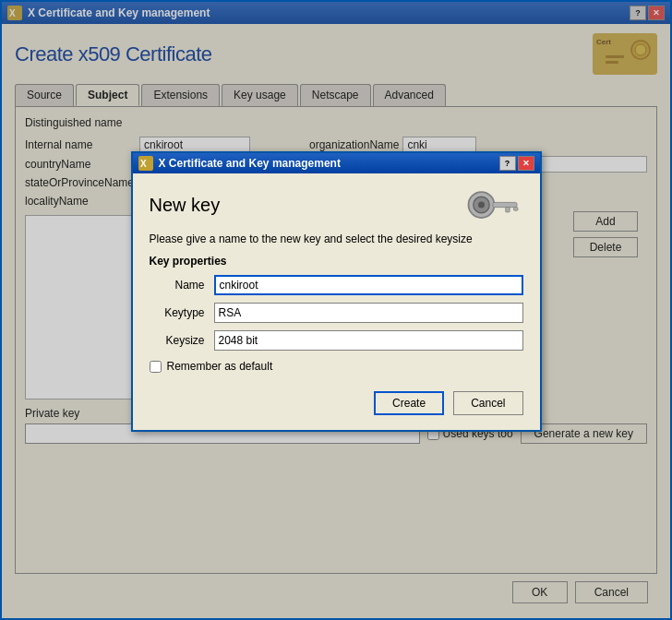  Describe the element at coordinates (369, 285) in the screenshot. I see `name-input` at that location.